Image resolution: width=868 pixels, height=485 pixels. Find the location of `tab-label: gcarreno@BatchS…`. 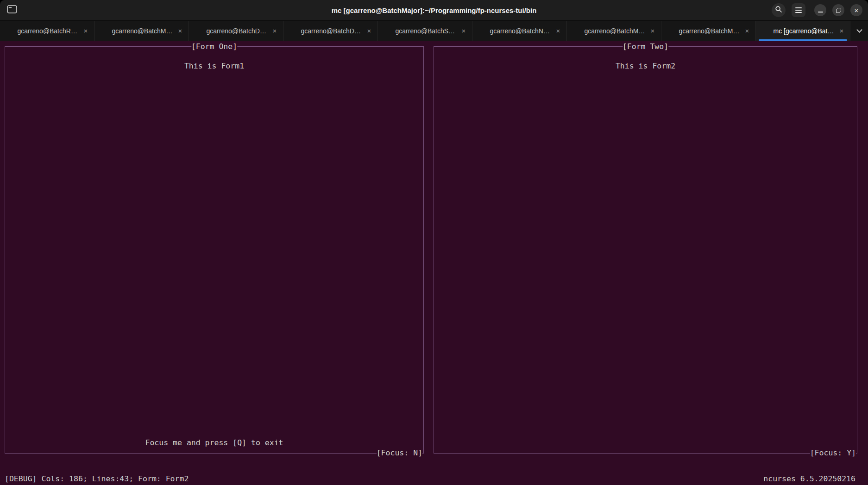

tab-label: gcarreno@BatchS… is located at coordinates (425, 31).